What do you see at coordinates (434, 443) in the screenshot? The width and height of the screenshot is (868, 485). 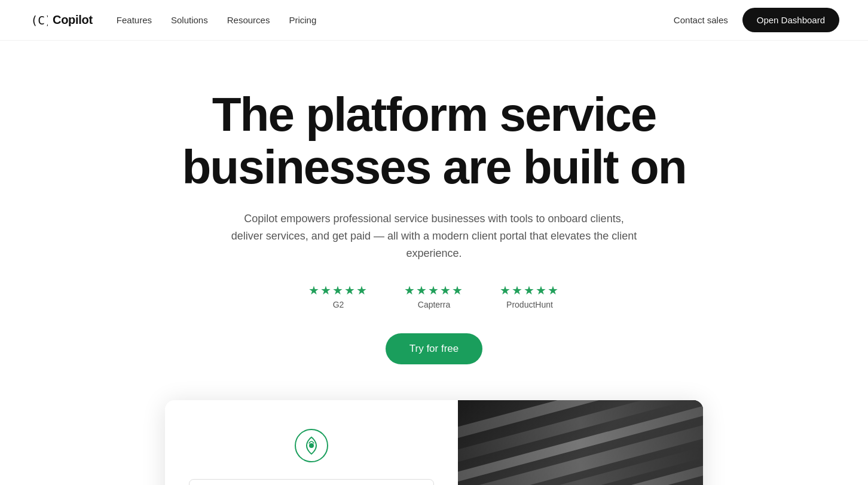 I see `signup-card: Continue with Google OR Email` at bounding box center [434, 443].